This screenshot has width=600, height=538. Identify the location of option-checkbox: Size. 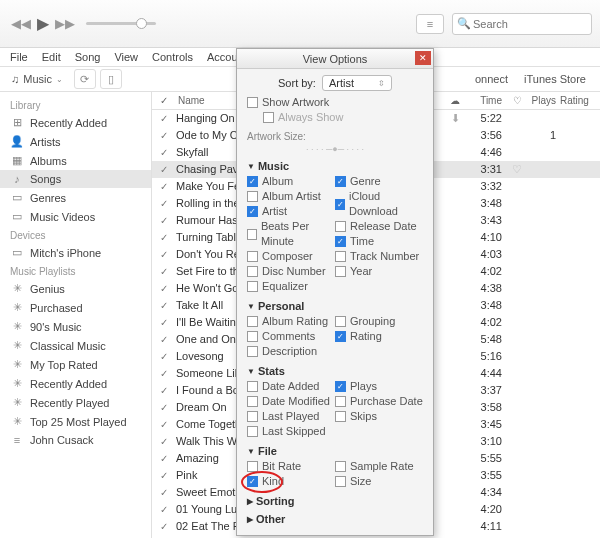
(379, 482).